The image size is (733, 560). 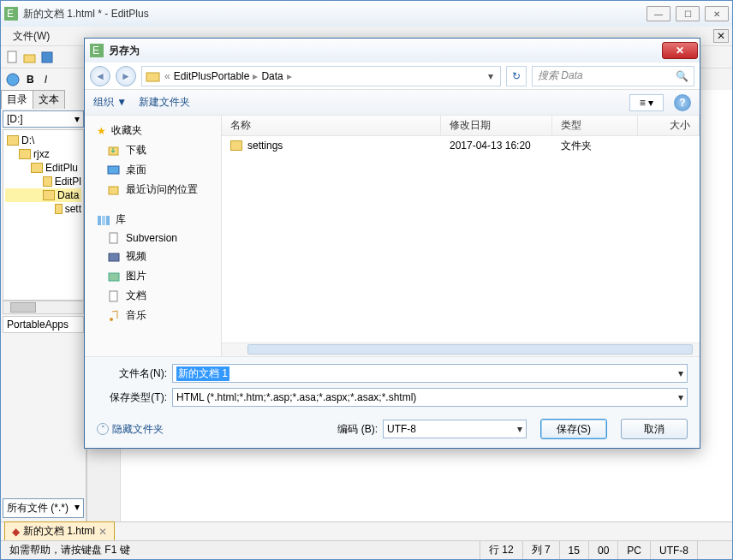 What do you see at coordinates (430, 397) in the screenshot?
I see `filetype-combo: HTML (*.html;*.htm;*.asp;*.asa;*.aspx;*.…` at bounding box center [430, 397].